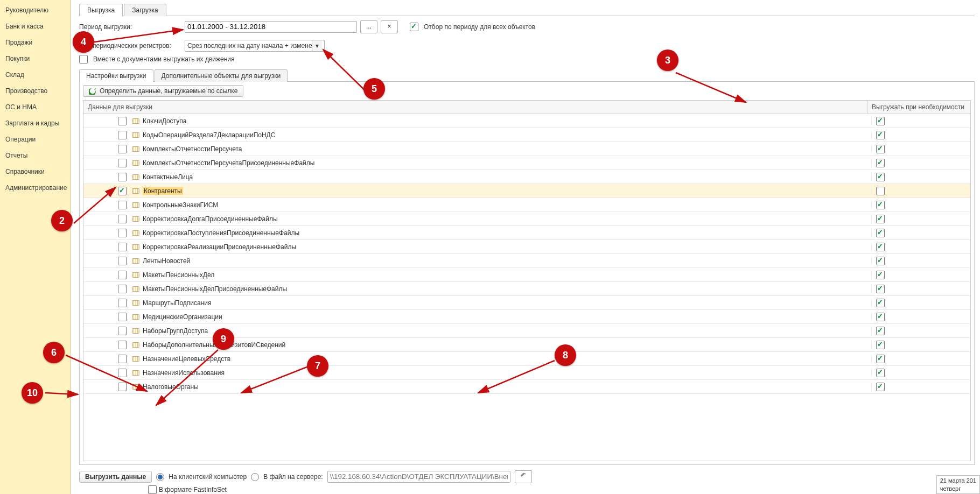 Image resolution: width=980 pixels, height=494 pixels. Describe the element at coordinates (160, 477) in the screenshot. I see `radio-to-client` at that location.